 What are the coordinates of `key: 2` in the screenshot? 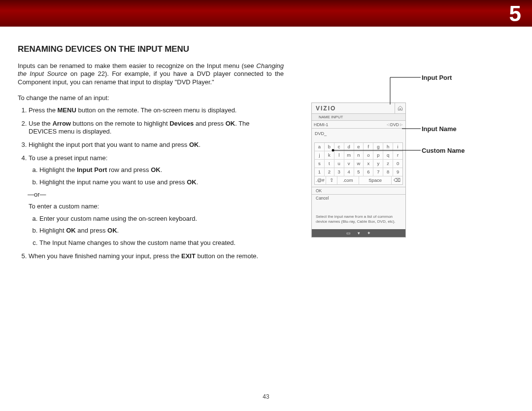 It's located at (330, 172).